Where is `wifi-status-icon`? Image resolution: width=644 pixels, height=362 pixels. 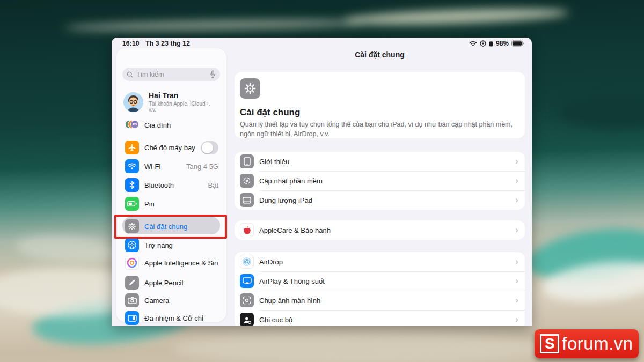
wifi-status-icon is located at coordinates (473, 44).